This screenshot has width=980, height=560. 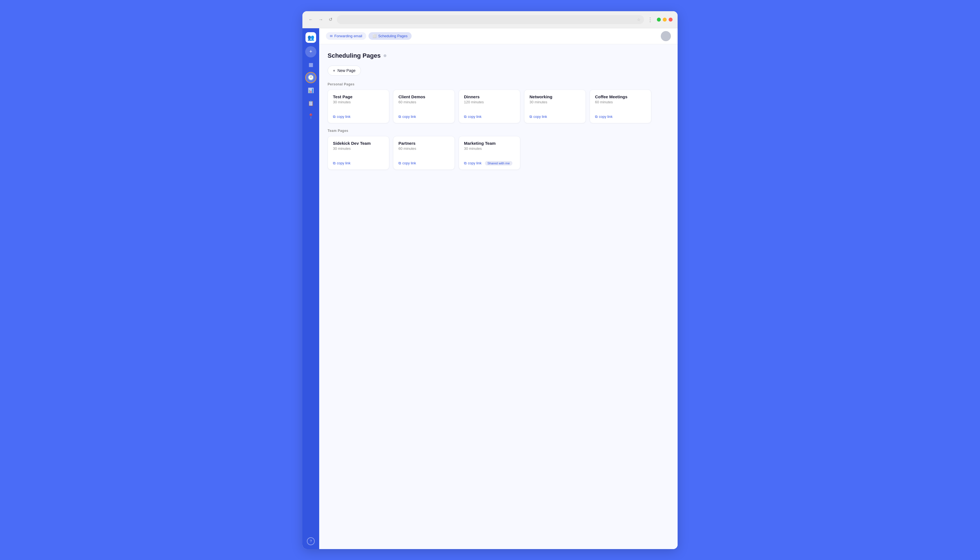 What do you see at coordinates (489, 97) in the screenshot?
I see `card-name: Dinners` at bounding box center [489, 97].